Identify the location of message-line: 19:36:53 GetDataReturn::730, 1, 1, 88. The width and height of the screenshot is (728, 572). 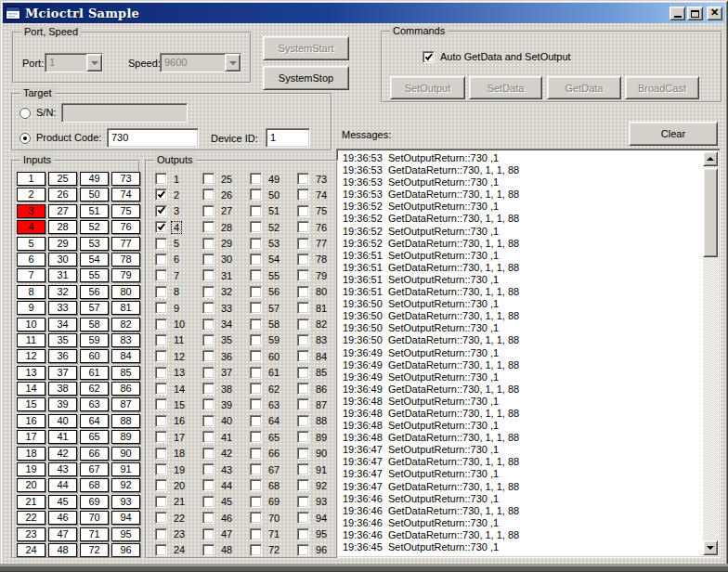
(523, 171).